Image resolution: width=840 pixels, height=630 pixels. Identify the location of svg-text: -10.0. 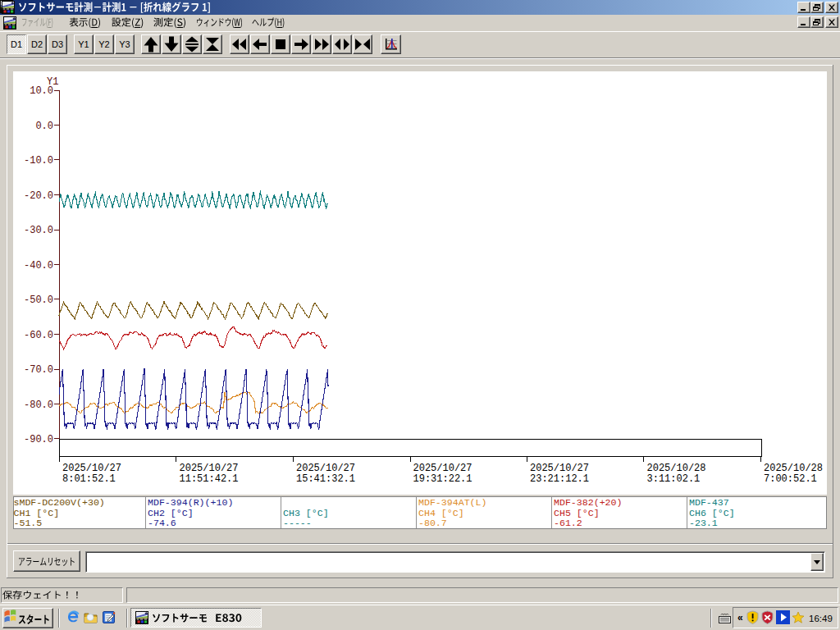
(39, 161).